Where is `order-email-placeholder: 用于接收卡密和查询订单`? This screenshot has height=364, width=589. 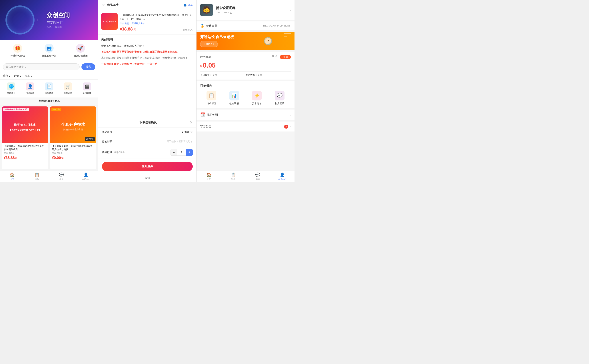 order-email-placeholder: 用于接收卡密和查询订单 is located at coordinates (180, 142).